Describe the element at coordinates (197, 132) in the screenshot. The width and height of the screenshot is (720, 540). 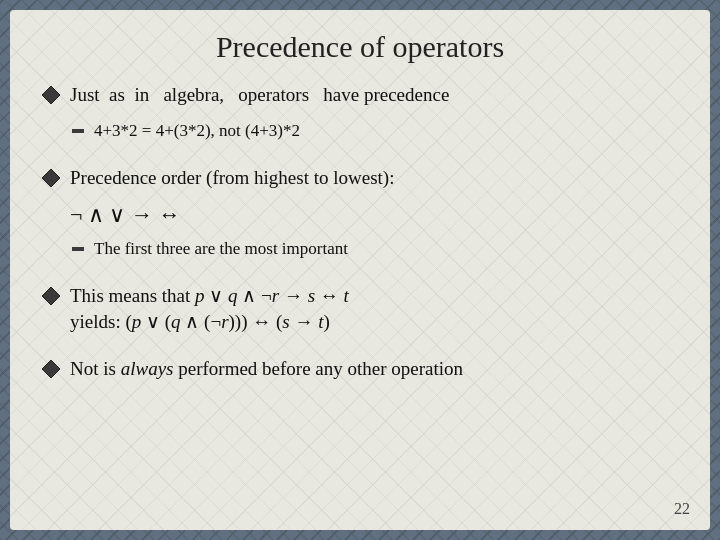
I see `sub-bullet-text-1: 4+3*2 = 4+(3*2), not (4+3)*2` at that location.